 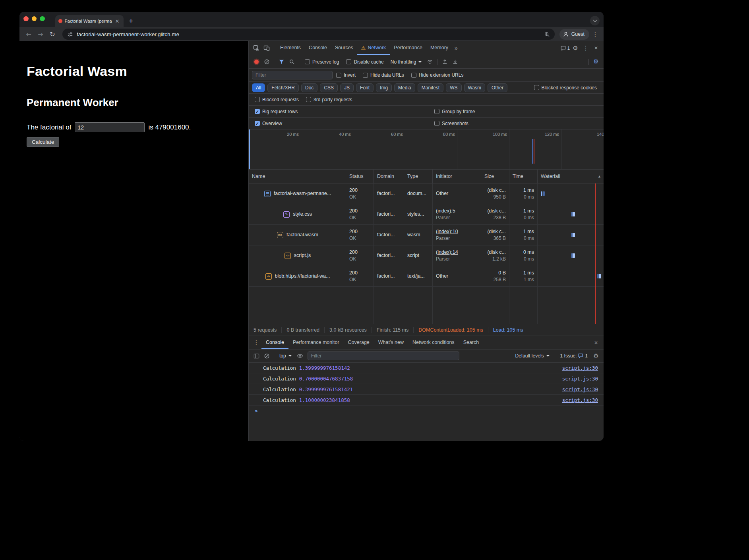 What do you see at coordinates (456, 48) in the screenshot?
I see `more-tabs-button: »` at bounding box center [456, 48].